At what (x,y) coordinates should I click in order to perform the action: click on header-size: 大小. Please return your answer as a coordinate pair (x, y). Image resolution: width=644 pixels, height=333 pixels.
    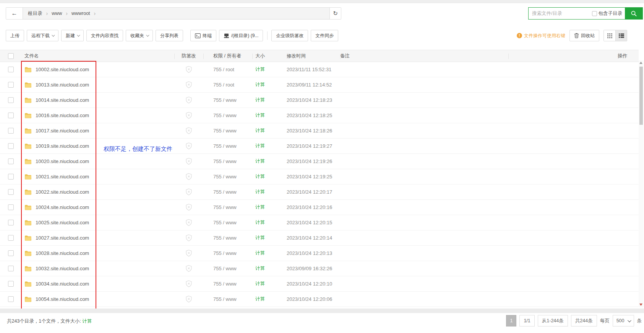
    Looking at the image, I should click on (260, 56).